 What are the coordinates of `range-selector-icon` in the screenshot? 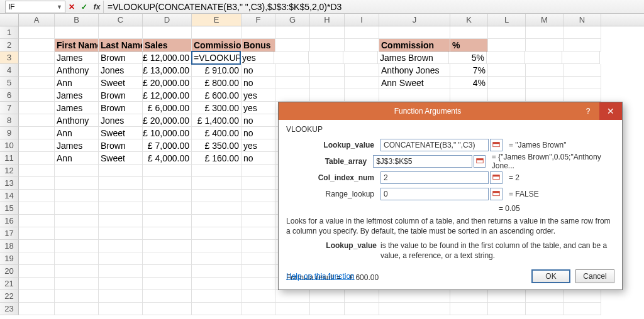 It's located at (496, 178).